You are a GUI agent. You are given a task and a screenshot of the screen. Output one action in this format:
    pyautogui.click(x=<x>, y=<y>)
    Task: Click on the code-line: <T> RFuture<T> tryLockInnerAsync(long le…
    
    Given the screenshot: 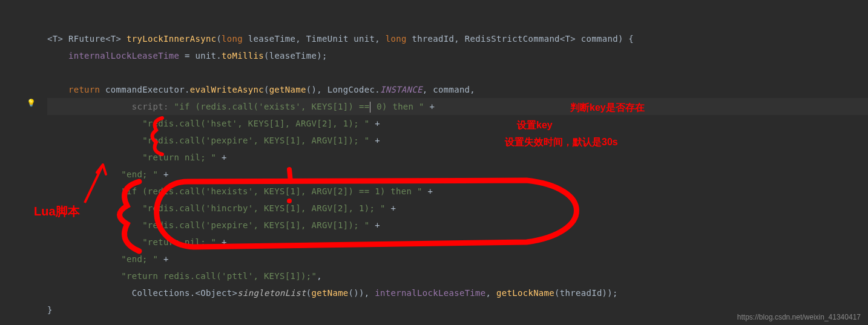 What is the action you would take?
    pyautogui.click(x=458, y=39)
    